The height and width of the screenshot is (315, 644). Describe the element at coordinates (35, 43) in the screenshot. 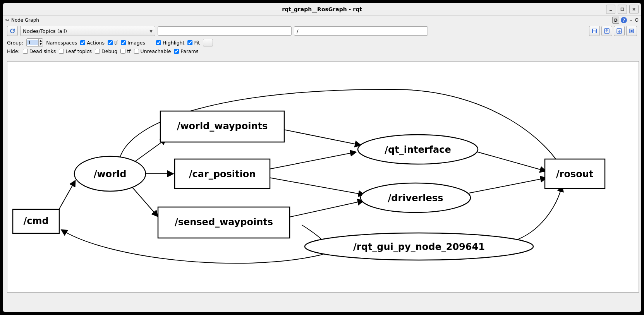

I see `group-spinner: ▲▼` at that location.